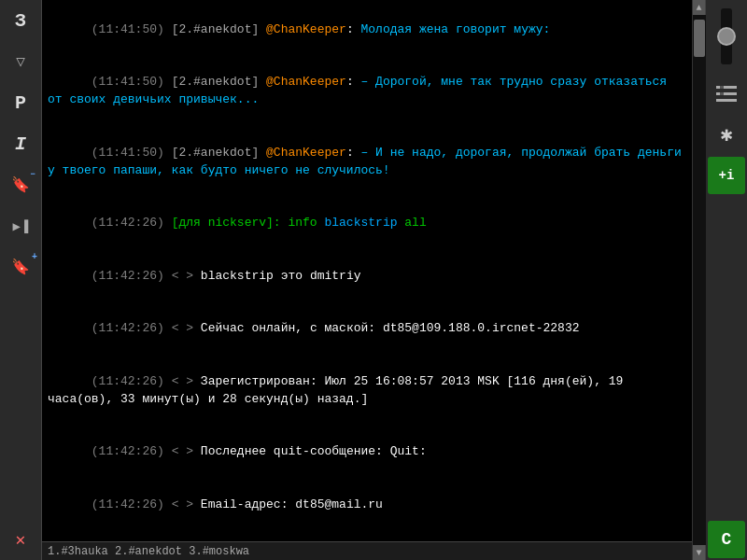  I want to click on sidebar-btn-close: ✕, so click(21, 539).